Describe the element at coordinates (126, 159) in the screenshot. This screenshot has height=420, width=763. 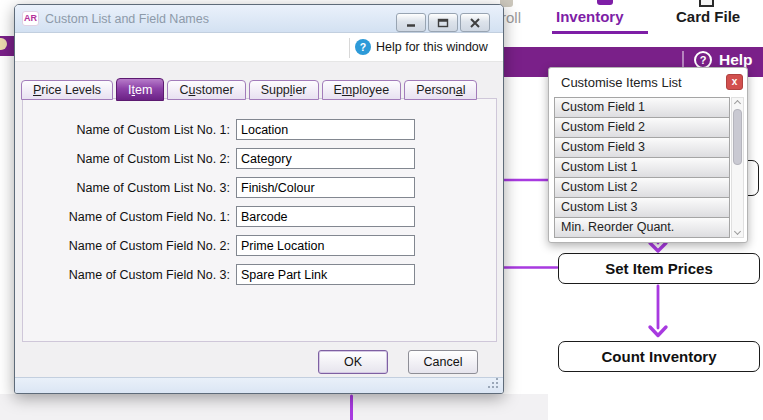
I see `field-label: Name of Custom List No. 2:` at that location.